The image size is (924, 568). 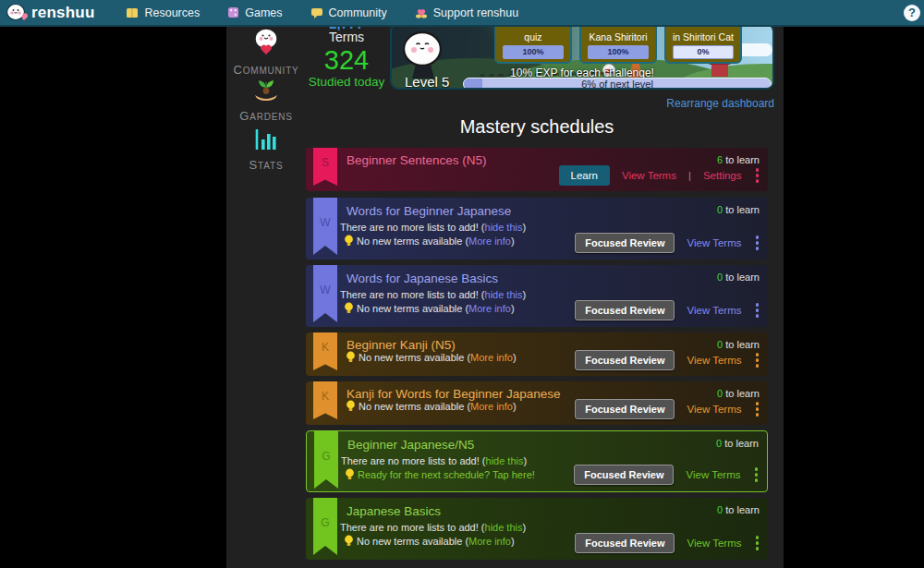 What do you see at coordinates (349, 13) in the screenshot?
I see `nav-item-community: Community` at bounding box center [349, 13].